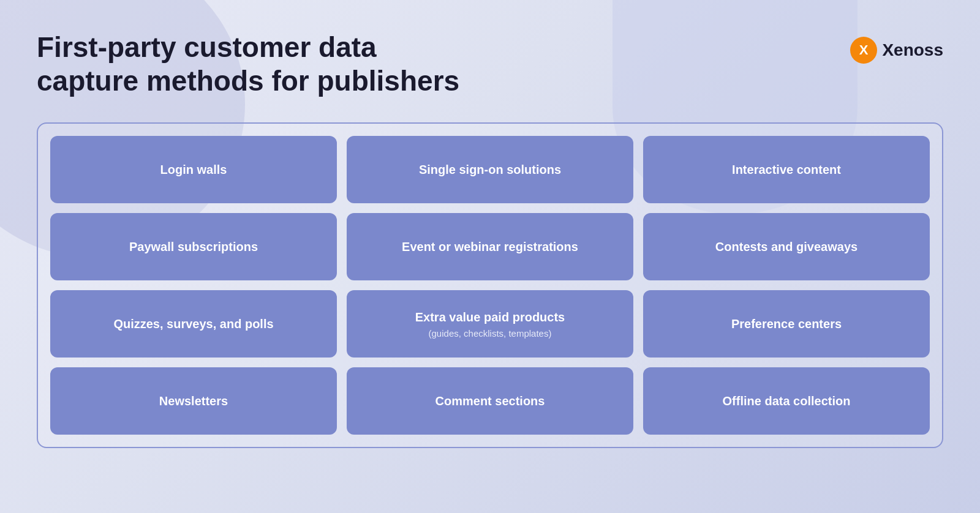  I want to click on grid-item-single-sign-on: Single sign-on solutions, so click(490, 170).